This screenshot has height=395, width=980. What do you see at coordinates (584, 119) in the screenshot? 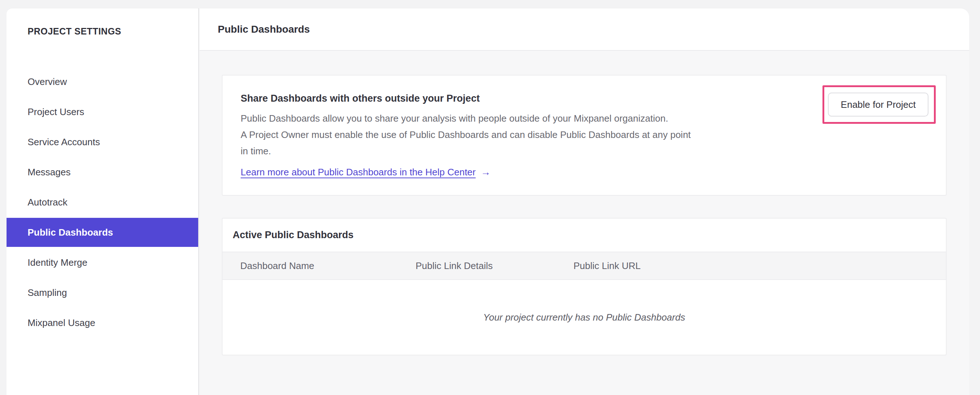
I see `description-line: Public Dashboards allow you to share you…` at bounding box center [584, 119].